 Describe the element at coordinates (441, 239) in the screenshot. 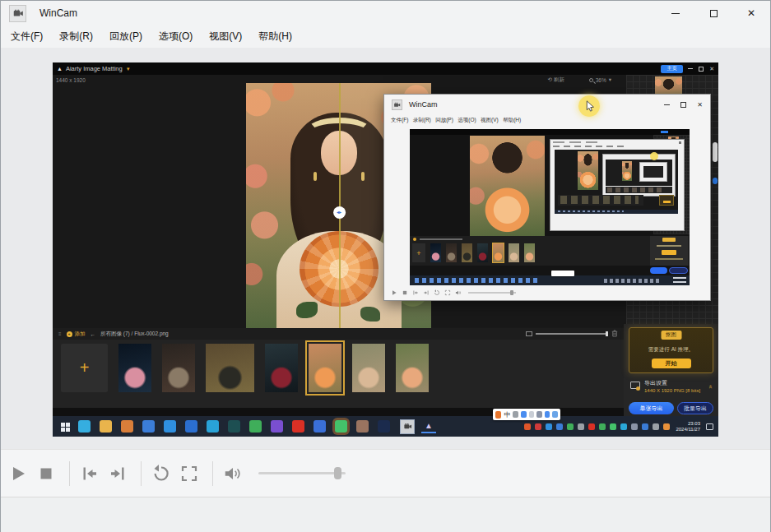

I see `mini-breadcrumb-bar` at that location.